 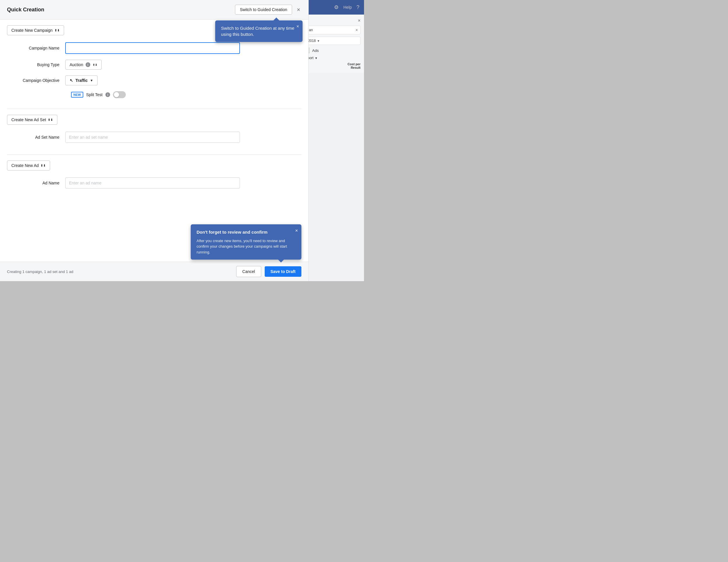 I want to click on footer-info-text: Creating 1 campaign, 1 ad set and 1 ad, so click(x=40, y=271).